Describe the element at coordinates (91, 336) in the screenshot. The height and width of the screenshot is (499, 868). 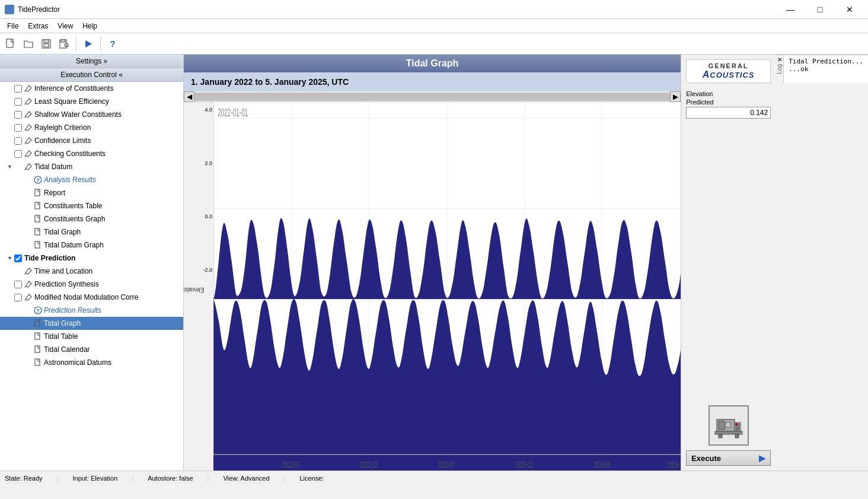
I see `tree-item-tidal-table: Tidal Table` at that location.